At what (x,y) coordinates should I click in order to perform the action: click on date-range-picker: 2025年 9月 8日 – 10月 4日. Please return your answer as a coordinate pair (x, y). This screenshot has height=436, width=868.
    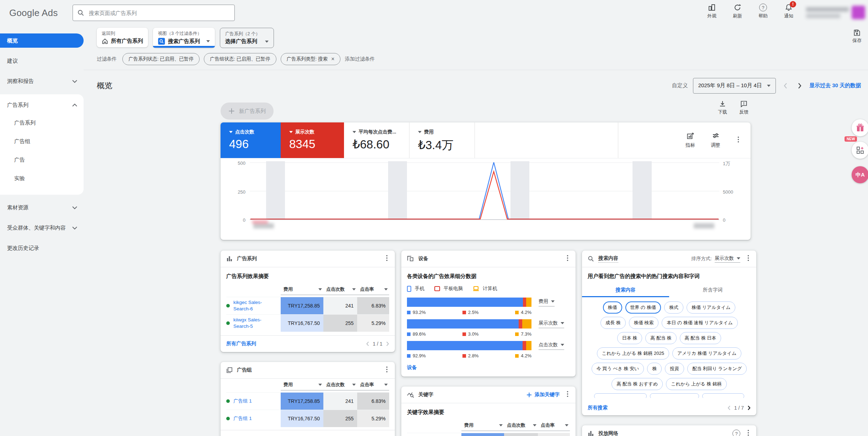
    Looking at the image, I should click on (734, 86).